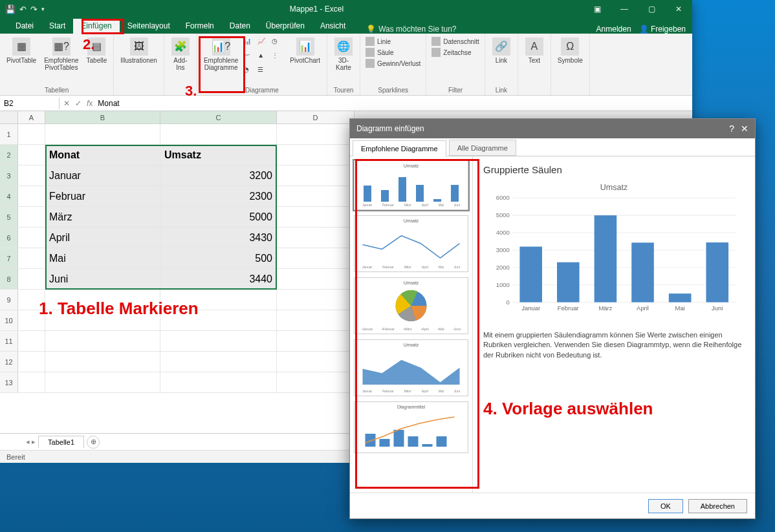 The height and width of the screenshot is (532, 775). Describe the element at coordinates (103, 118) in the screenshot. I see `col-B: B` at that location.